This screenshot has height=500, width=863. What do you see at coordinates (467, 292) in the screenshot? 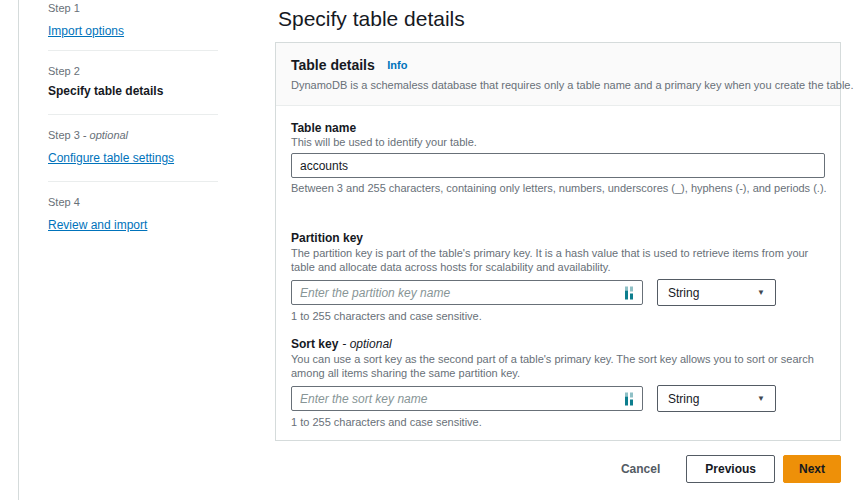
I see `partition-key-input` at bounding box center [467, 292].